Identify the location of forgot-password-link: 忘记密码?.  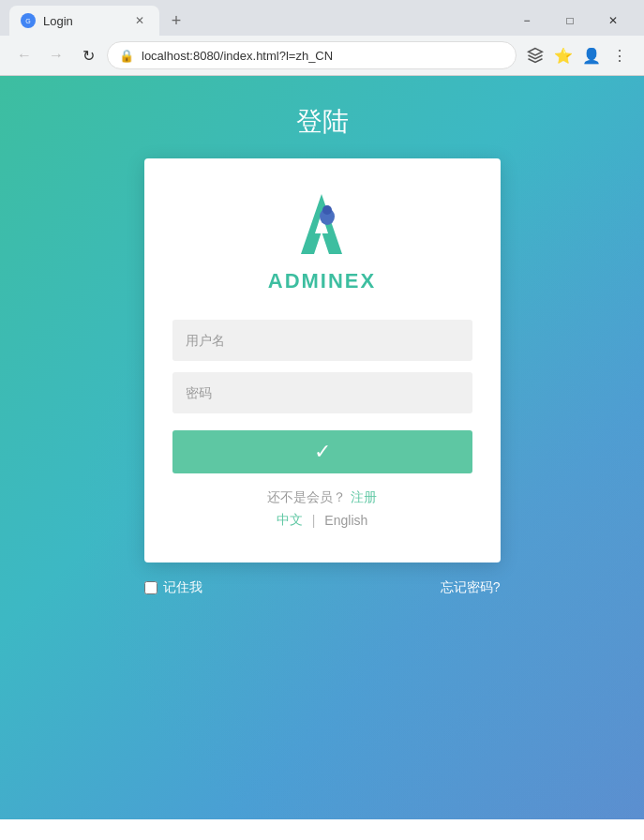
(471, 588).